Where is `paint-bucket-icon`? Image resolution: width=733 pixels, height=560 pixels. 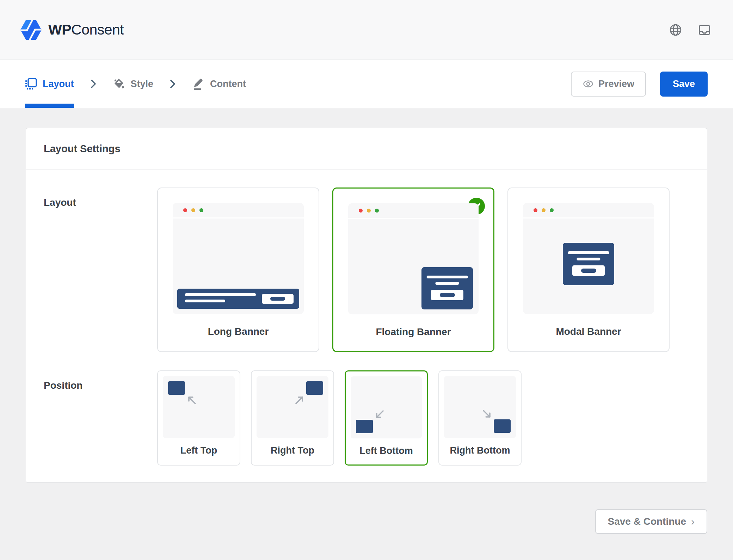 paint-bucket-icon is located at coordinates (119, 84).